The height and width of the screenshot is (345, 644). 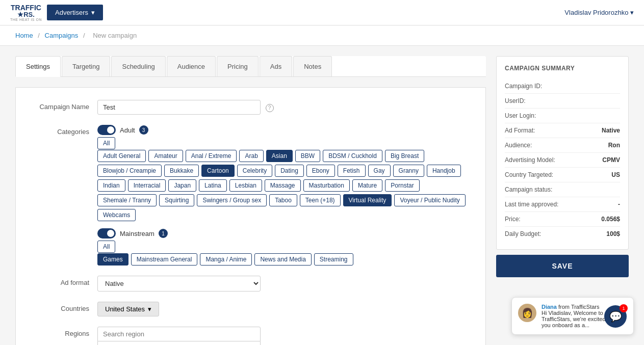 I want to click on region-select-wrap: United States, so click(x=179, y=343).